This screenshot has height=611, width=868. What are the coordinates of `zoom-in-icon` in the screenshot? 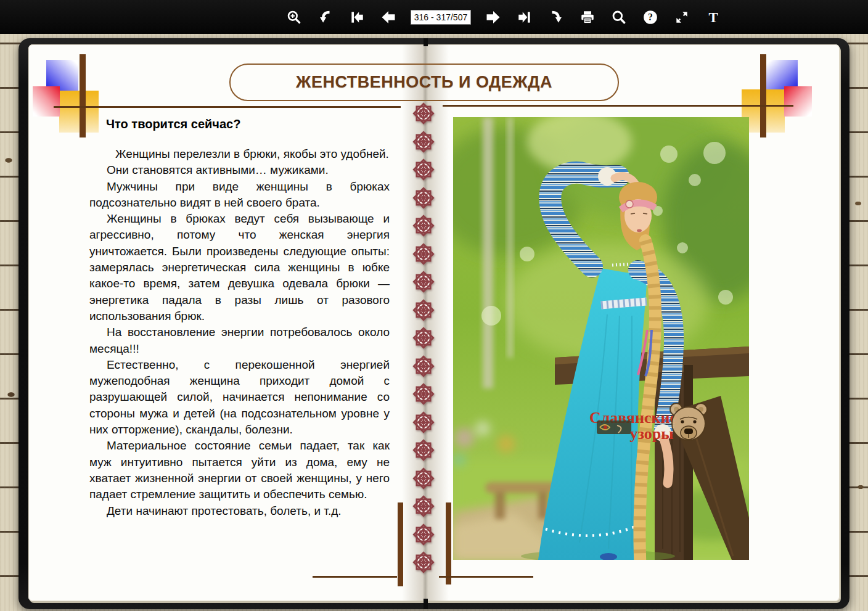 It's located at (294, 17).